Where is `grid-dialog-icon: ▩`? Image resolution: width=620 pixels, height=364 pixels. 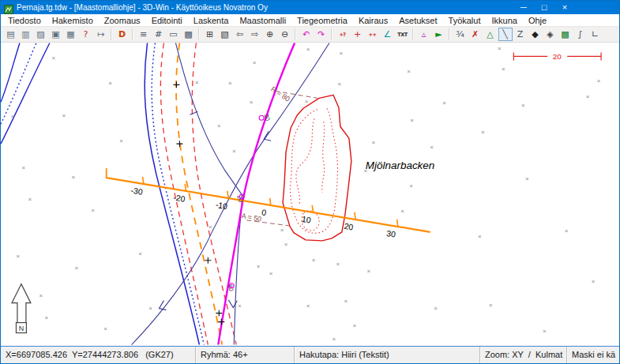 grid-dialog-icon: ▩ is located at coordinates (189, 35).